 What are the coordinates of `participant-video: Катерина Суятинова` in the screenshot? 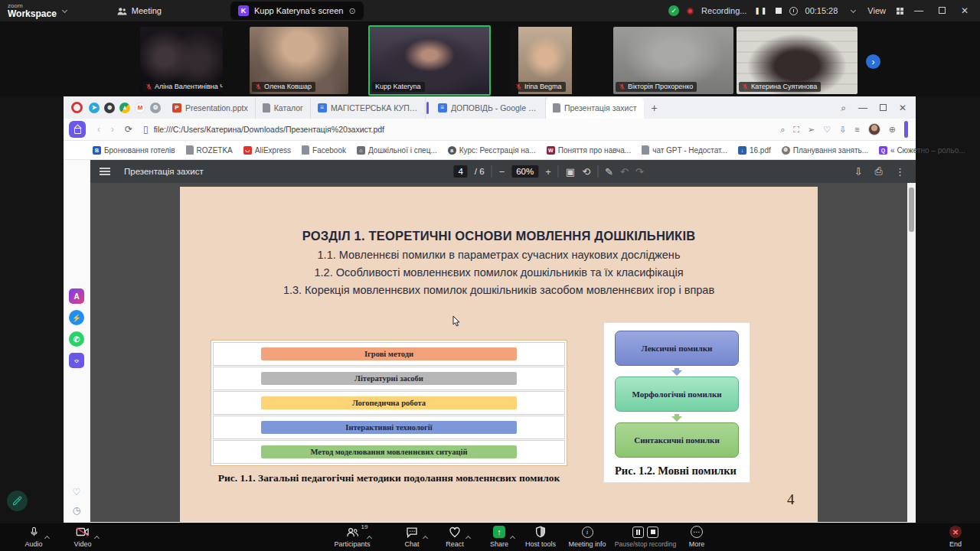 It's located at (797, 60).